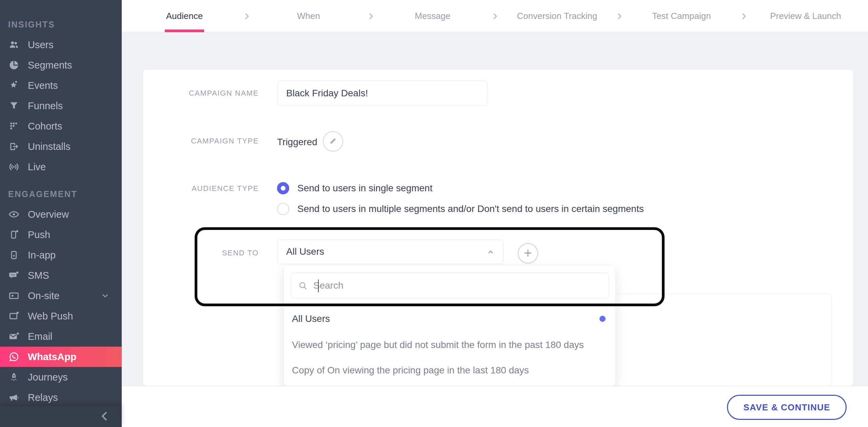 The image size is (868, 427). Describe the element at coordinates (603, 319) in the screenshot. I see `selected-item-dot` at that location.